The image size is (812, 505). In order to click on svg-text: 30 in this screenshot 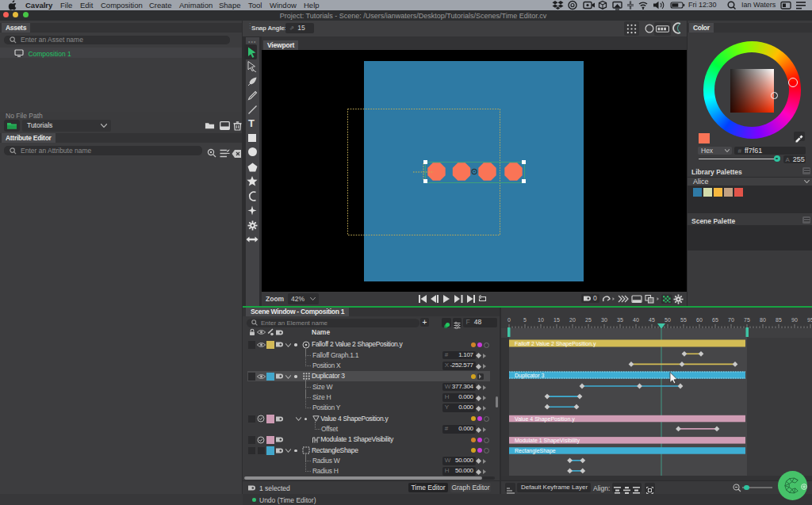, I will do `click(604, 320)`.